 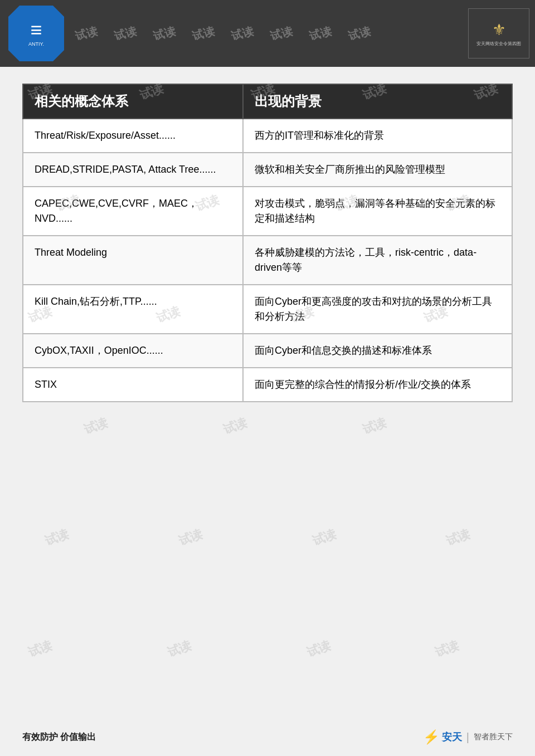 I want to click on table-row: Threat Modeling各种威胁建模的方法论，工具，risk-centri…, so click(x=268, y=260).